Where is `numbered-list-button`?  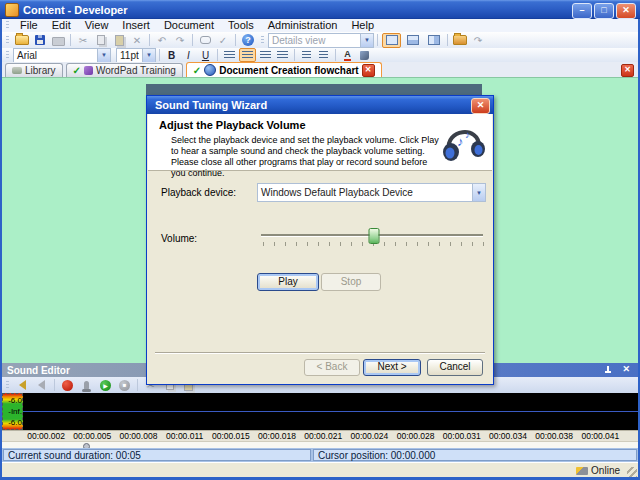
numbered-list-button is located at coordinates (324, 56).